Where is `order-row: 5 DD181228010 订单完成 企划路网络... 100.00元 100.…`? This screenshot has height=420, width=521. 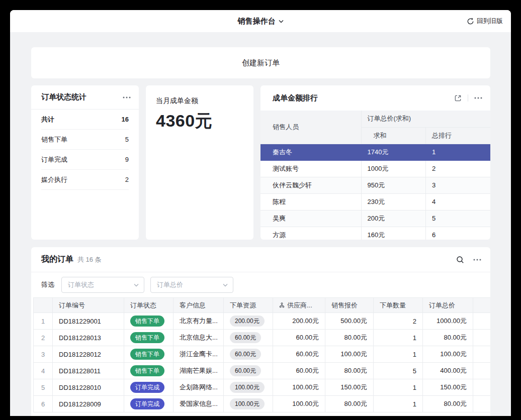 order-row: 5 DD181228010 订单完成 企划路网络... 100.00元 100.… is located at coordinates (263, 388).